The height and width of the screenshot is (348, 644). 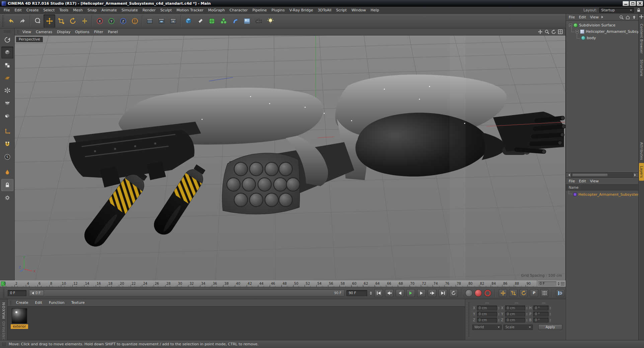 What do you see at coordinates (438, 284) in the screenshot?
I see `frame-label: 74` at bounding box center [438, 284].